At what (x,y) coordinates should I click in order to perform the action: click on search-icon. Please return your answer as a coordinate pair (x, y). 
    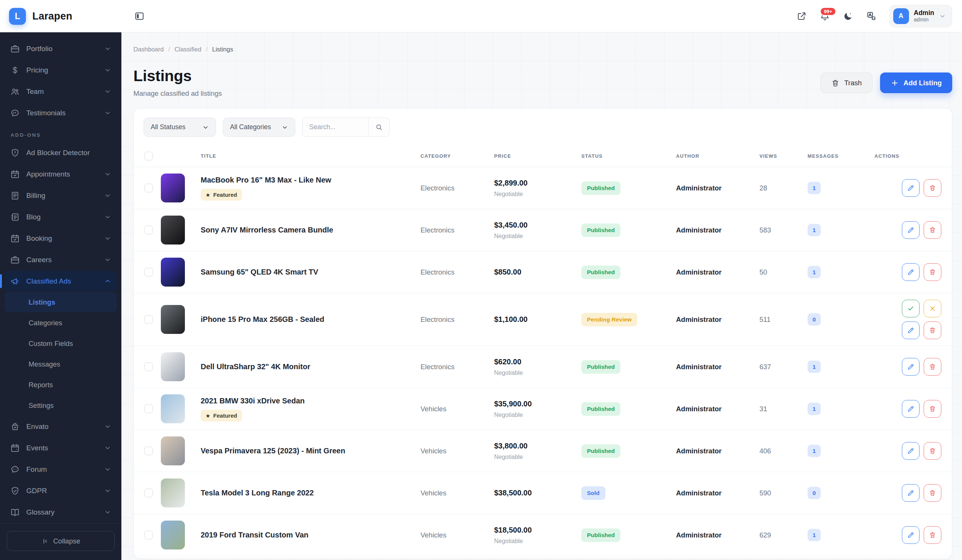
    Looking at the image, I should click on (379, 127).